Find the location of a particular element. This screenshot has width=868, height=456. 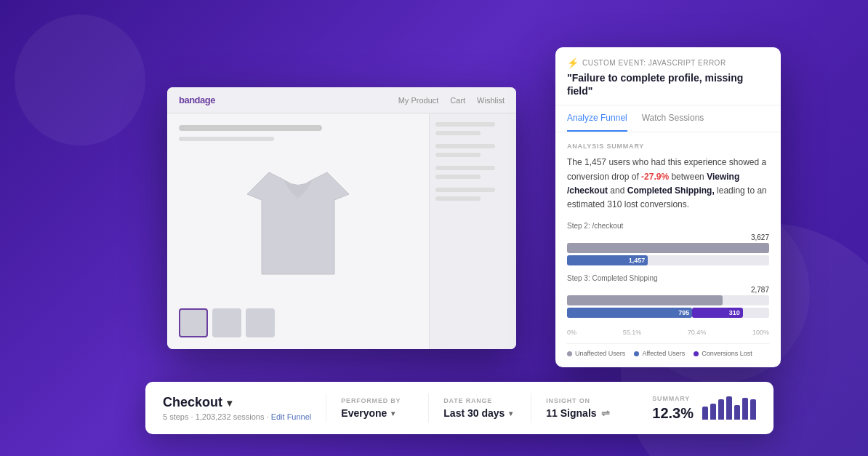

step2-bar2: 1,457 is located at coordinates (668, 260).